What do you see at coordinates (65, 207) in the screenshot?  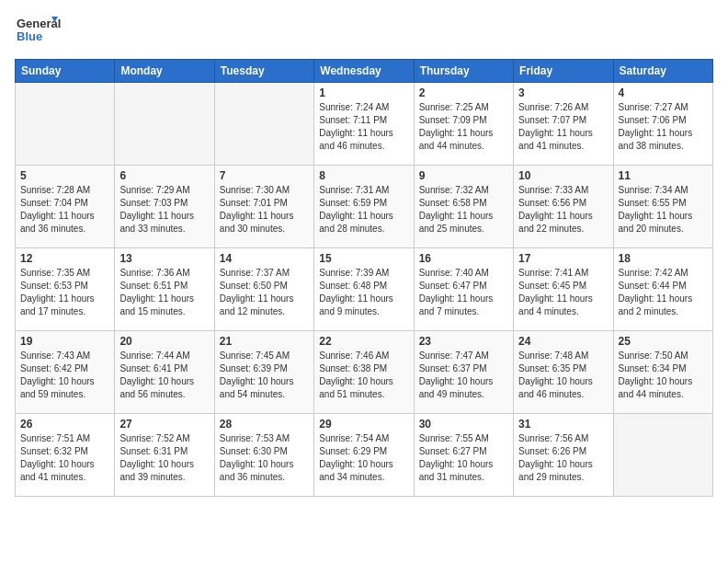 I see `calendar-cell: 5Sunrise: 7:28 AM Sunset: 7:04 PM Daylig…` at bounding box center [65, 207].